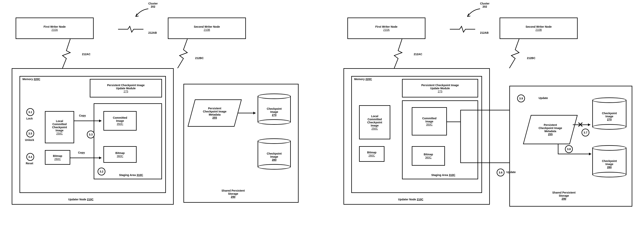 This screenshot has width=644, height=237. What do you see at coordinates (60, 127) in the screenshot?
I see `local-checkpoint-image: Local Committed Checkpoint Image 250C` at bounding box center [60, 127].